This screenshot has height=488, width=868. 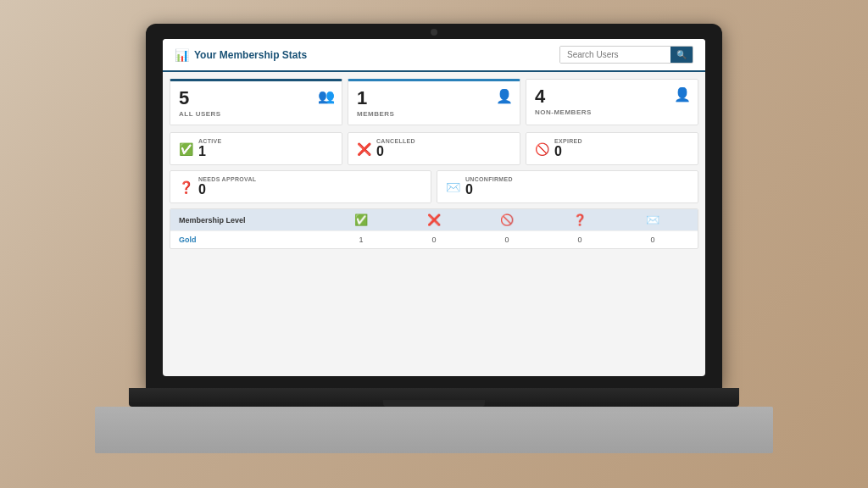 What do you see at coordinates (489, 190) in the screenshot?
I see `unconfirmed-number: 0` at bounding box center [489, 190].